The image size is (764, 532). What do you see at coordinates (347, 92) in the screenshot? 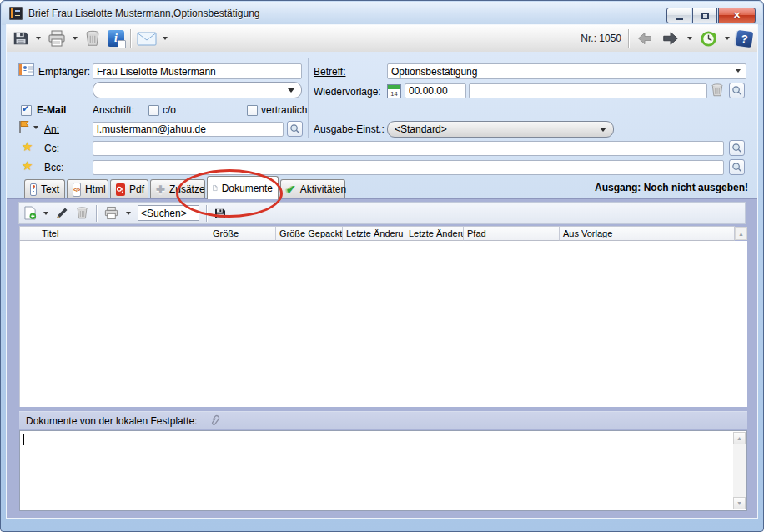
I see `wiedervorlage-label: Wiedervorlage:` at bounding box center [347, 92].